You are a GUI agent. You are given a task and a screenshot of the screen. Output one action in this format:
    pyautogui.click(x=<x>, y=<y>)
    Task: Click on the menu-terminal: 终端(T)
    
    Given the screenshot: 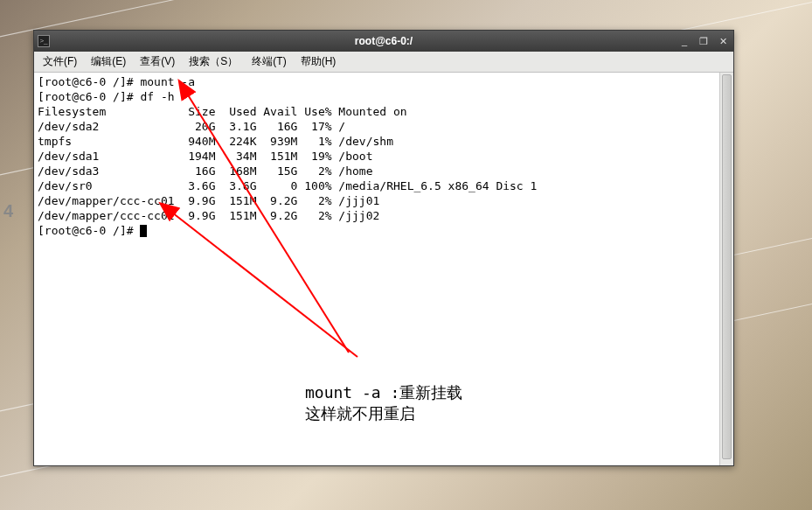 What is the action you would take?
    pyautogui.click(x=269, y=61)
    